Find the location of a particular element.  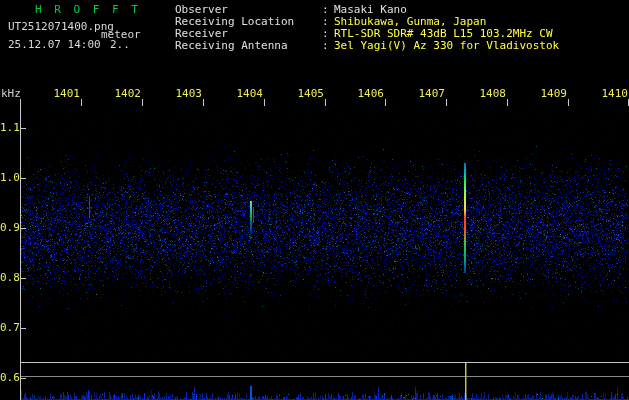

freq-tick-label: 1.0 is located at coordinates (8, 178).